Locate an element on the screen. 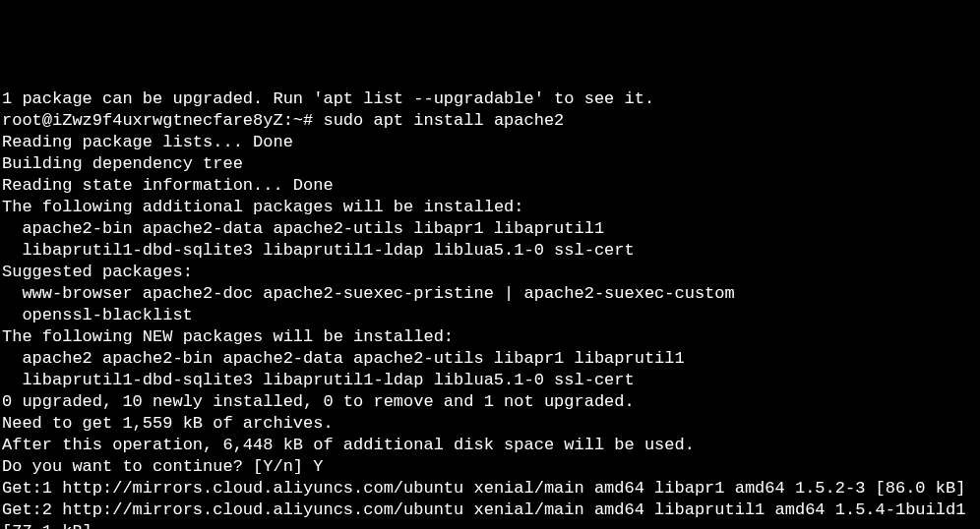 This screenshot has height=529, width=980. line-get1: Get:1 http://mirrors.cloud.aliyuncs.com/… is located at coordinates (490, 489).